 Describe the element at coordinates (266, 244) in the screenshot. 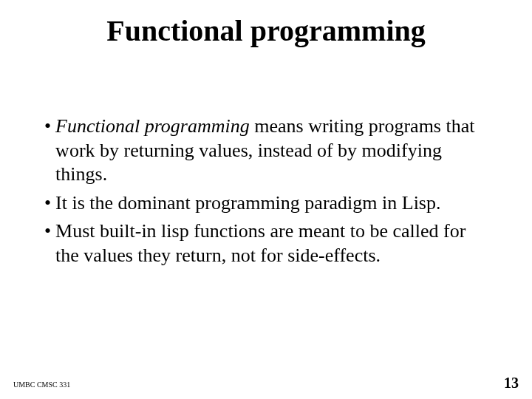

I see `bullet-item: • Must built-in lisp functions are meant…` at that location.